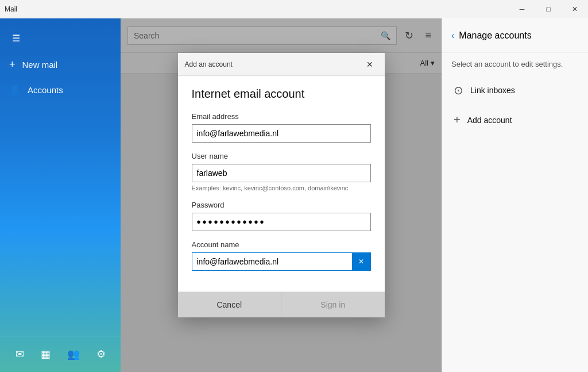 The image size is (588, 372). What do you see at coordinates (60, 354) in the screenshot?
I see `sidebar-bottom: ✉ ▦ 👥 ⚙` at bounding box center [60, 354].